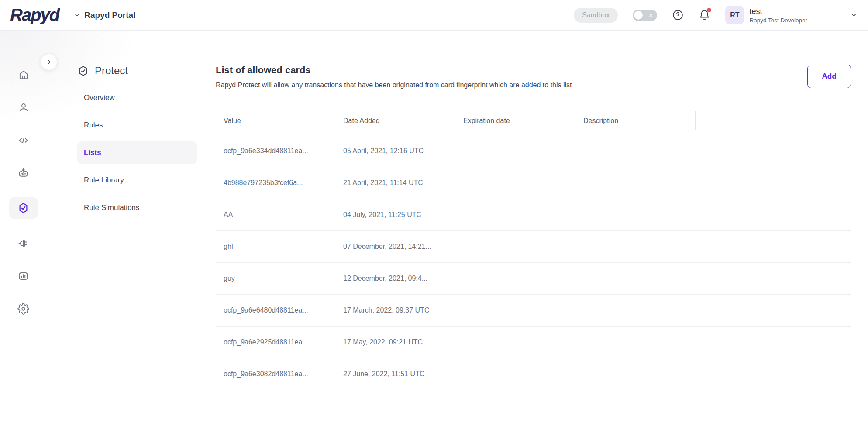  Describe the element at coordinates (24, 173) in the screenshot. I see `rail-item-collect` at that location.